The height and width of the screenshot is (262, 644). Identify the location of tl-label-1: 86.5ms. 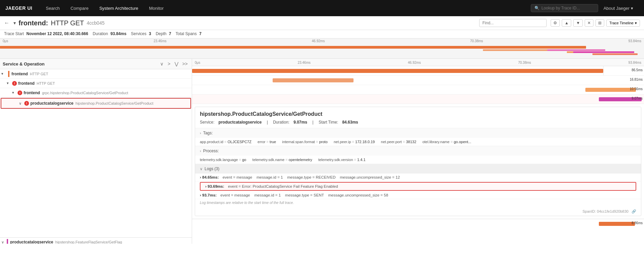
(637, 70).